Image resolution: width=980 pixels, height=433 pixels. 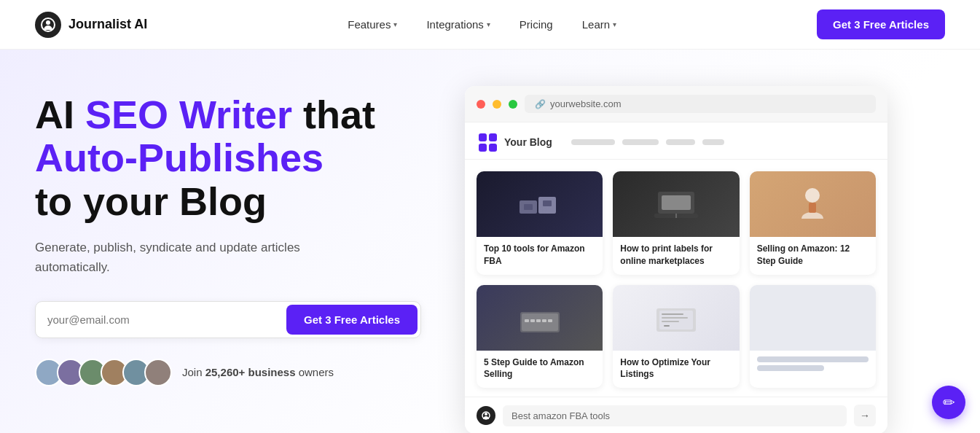 What do you see at coordinates (228, 319) in the screenshot?
I see `email-input-row: Get 3 Free Articles` at bounding box center [228, 319].